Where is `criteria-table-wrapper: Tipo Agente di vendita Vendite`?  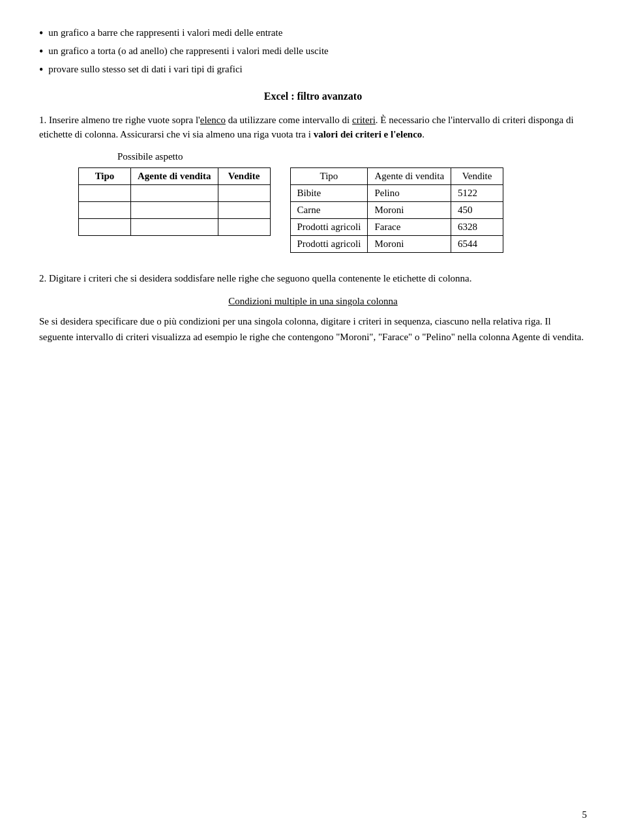 criteria-table-wrapper: Tipo Agente di vendita Vendite is located at coordinates (175, 202).